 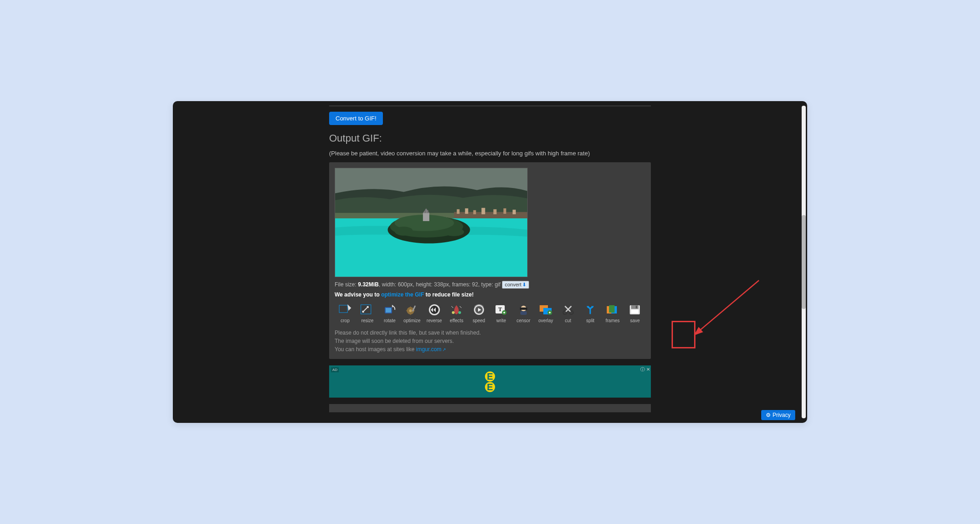 I want to click on ad-banner: AD ⓘ ✕ EE, so click(x=490, y=382).